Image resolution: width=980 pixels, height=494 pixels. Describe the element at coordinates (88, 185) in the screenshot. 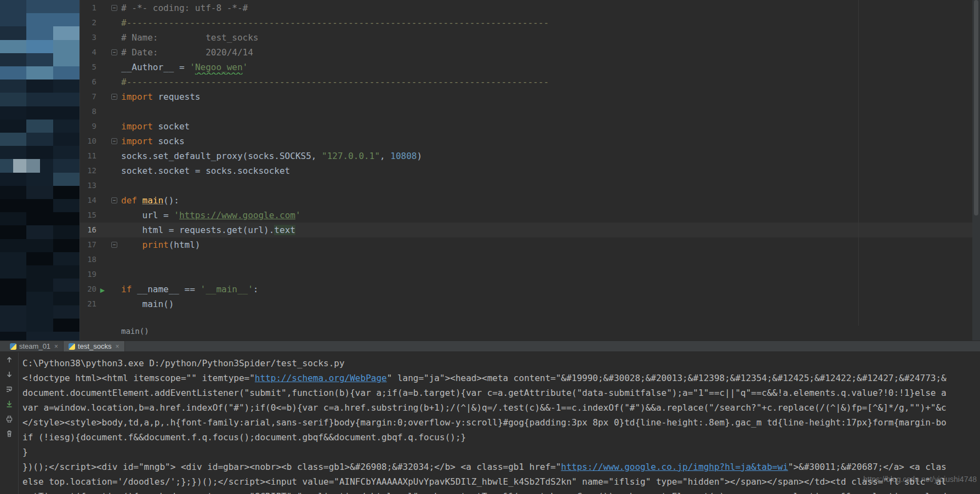

I see `line-number: 13` at that location.